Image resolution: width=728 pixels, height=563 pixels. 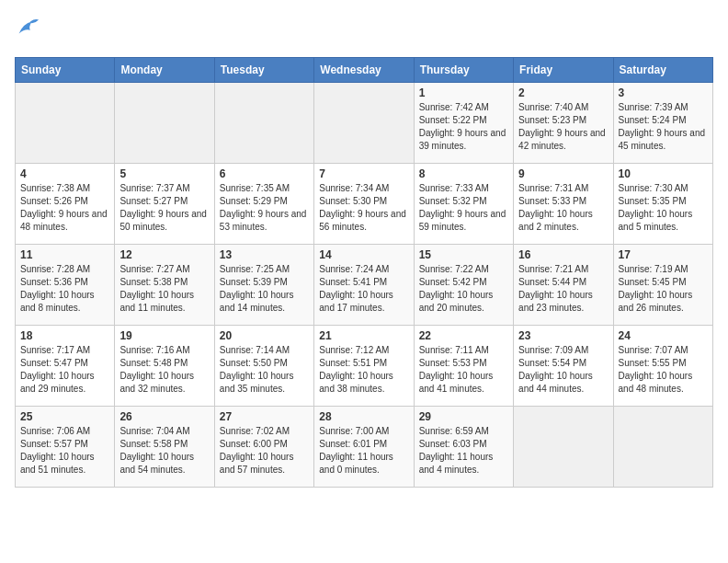 What do you see at coordinates (264, 204) in the screenshot?
I see `calendar-cell: 6Sunrise: 7:35 AM Sunset: 5:29 PM Daylig…` at bounding box center [264, 204].